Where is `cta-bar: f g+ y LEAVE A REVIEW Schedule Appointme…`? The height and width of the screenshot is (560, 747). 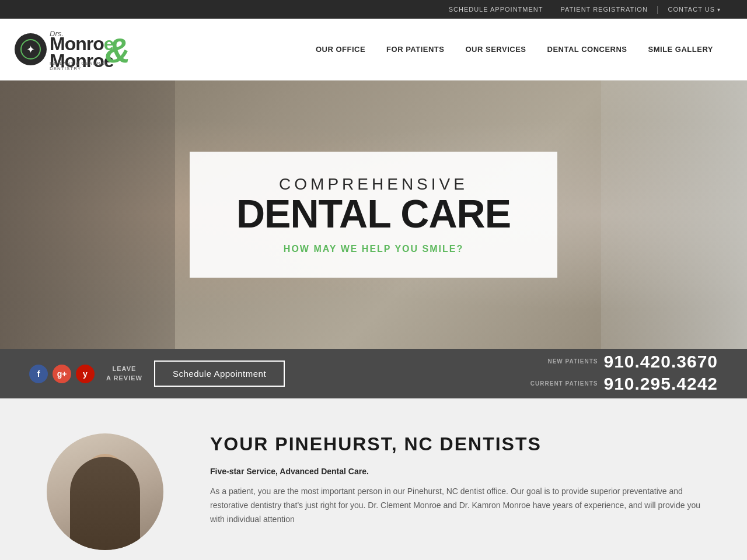
cta-bar: f g+ y LEAVE A REVIEW Schedule Appointme… is located at coordinates (374, 373).